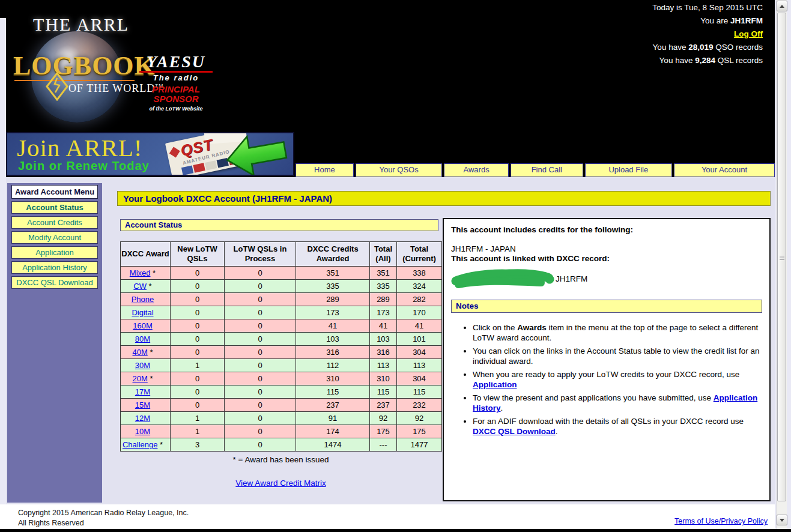 Image resolution: width=791 pixels, height=532 pixels. What do you see at coordinates (333, 273) in the screenshot?
I see `cell-mixed-2: 351` at bounding box center [333, 273].